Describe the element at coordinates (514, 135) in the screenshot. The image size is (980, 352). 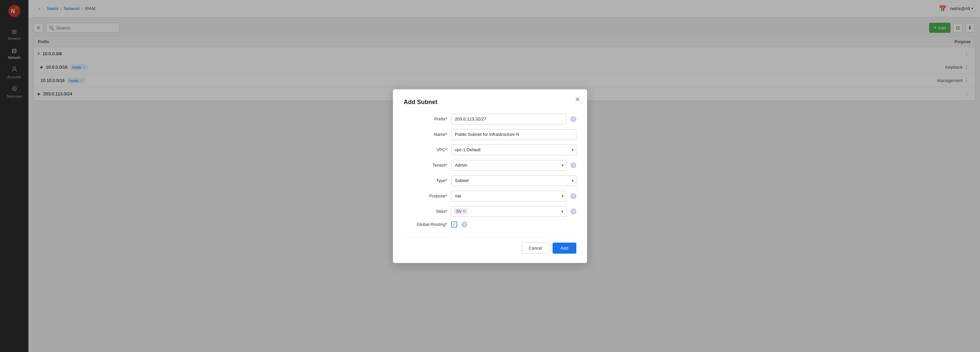
I see `name-input` at that location.